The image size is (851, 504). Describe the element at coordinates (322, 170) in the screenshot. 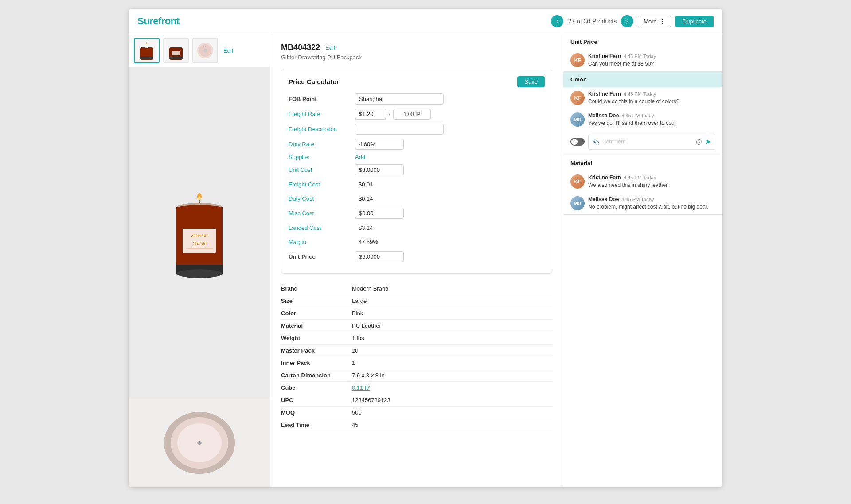

I see `unit-cost-label: Unit Cost` at that location.